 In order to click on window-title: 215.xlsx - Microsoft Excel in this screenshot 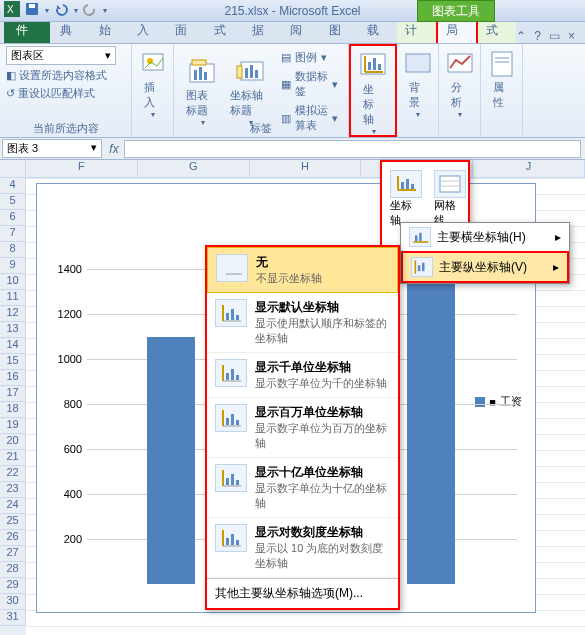, I will do `click(292, 11)`.